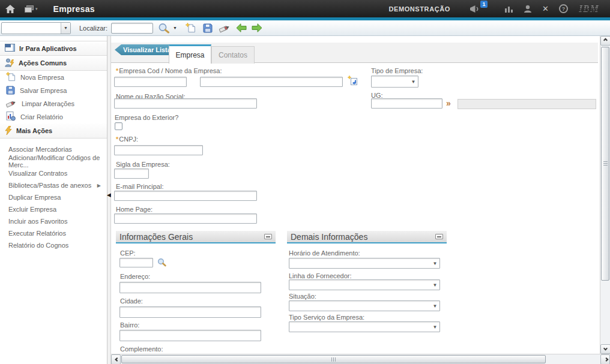 This screenshot has width=610, height=364. What do you see at coordinates (53, 173) in the screenshot?
I see `sidebar-item-visualizar-contratos: Visualizar Contratos` at bounding box center [53, 173].